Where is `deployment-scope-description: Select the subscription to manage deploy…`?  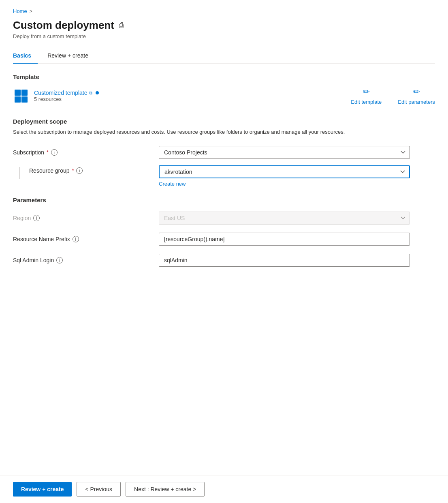
deployment-scope-description: Select the subscription to manage deploy… is located at coordinates (224, 132).